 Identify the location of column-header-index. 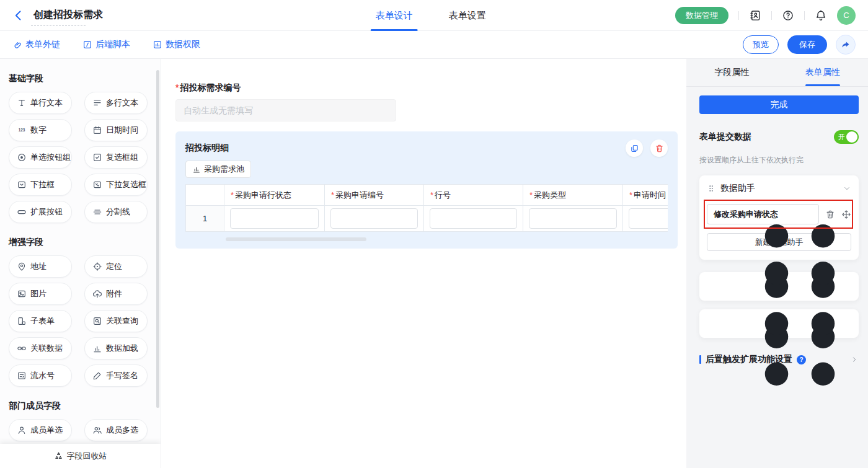
(205, 195).